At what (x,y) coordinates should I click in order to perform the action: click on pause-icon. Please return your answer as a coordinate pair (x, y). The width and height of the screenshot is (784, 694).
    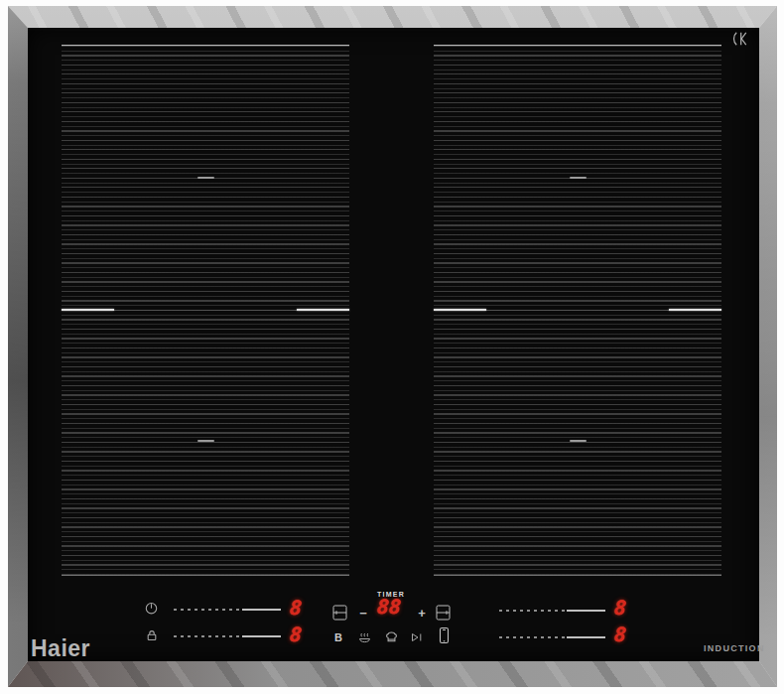
    Looking at the image, I should click on (417, 637).